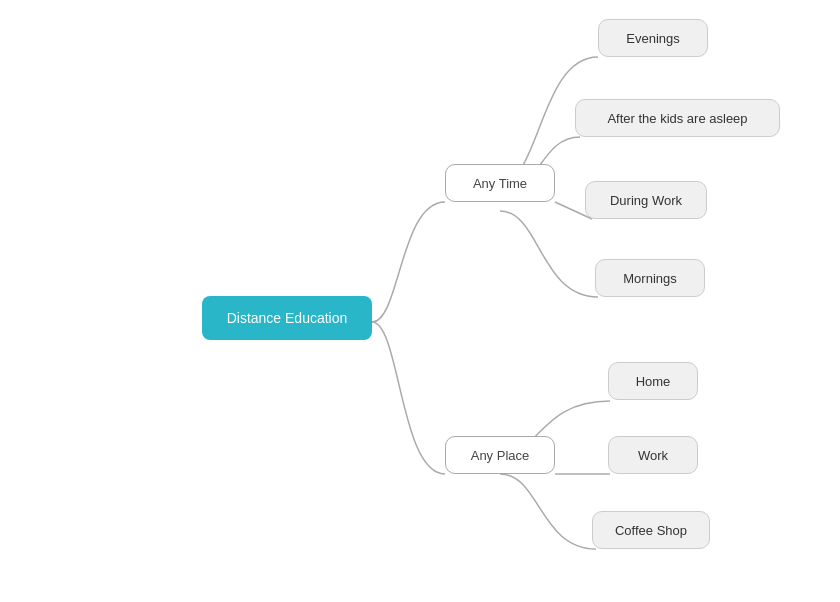 This screenshot has height=602, width=840. Describe the element at coordinates (653, 38) in the screenshot. I see `node-evenings: Evenings` at that location.